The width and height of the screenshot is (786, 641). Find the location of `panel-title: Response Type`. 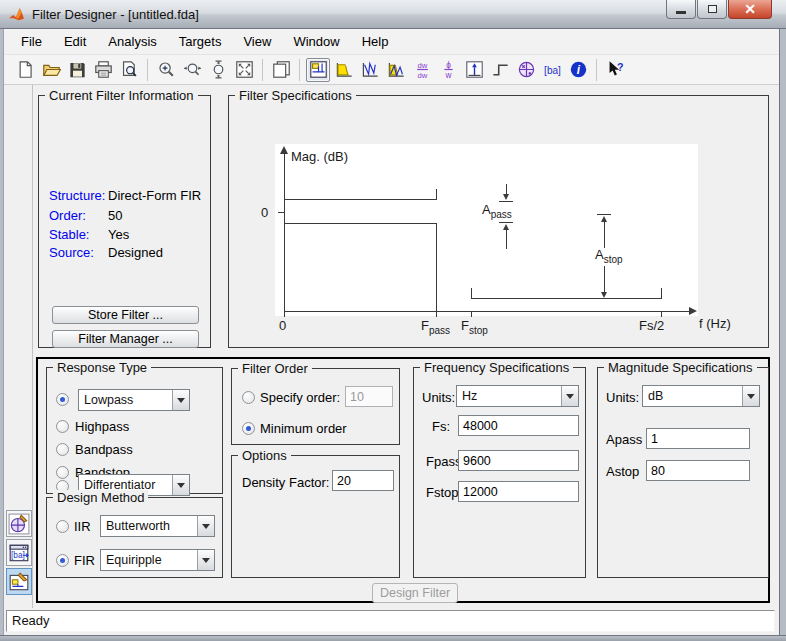

panel-title: Response Type is located at coordinates (102, 368).